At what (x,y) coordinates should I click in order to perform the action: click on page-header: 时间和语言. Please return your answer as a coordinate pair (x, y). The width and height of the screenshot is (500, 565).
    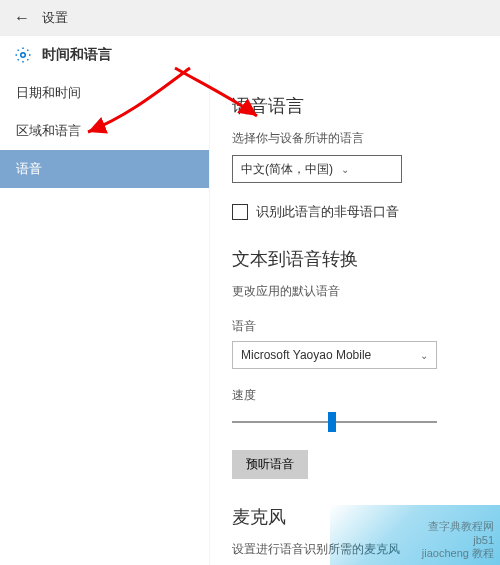
    Looking at the image, I should click on (250, 55).